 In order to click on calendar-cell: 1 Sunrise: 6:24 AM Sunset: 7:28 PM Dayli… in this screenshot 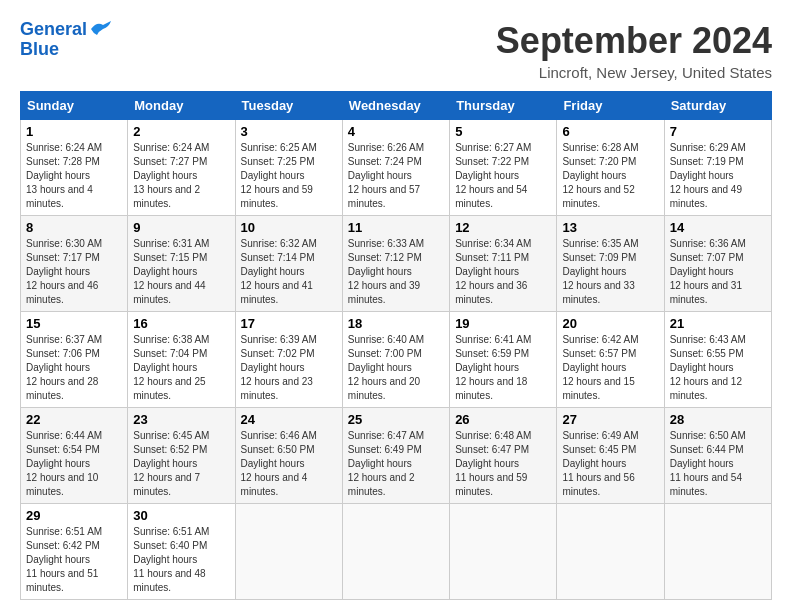, I will do `click(74, 168)`.